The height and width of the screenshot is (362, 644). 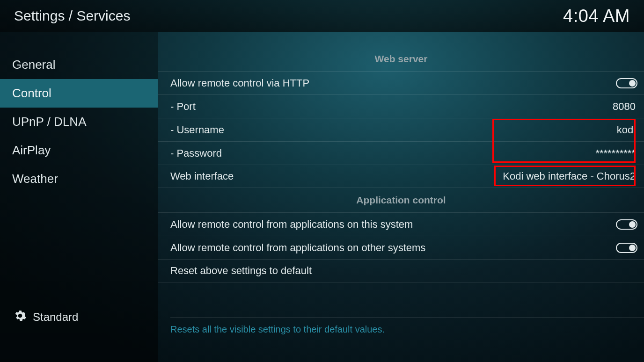 I want to click on setting-reset-defaults: Reset above settings to default, so click(x=401, y=271).